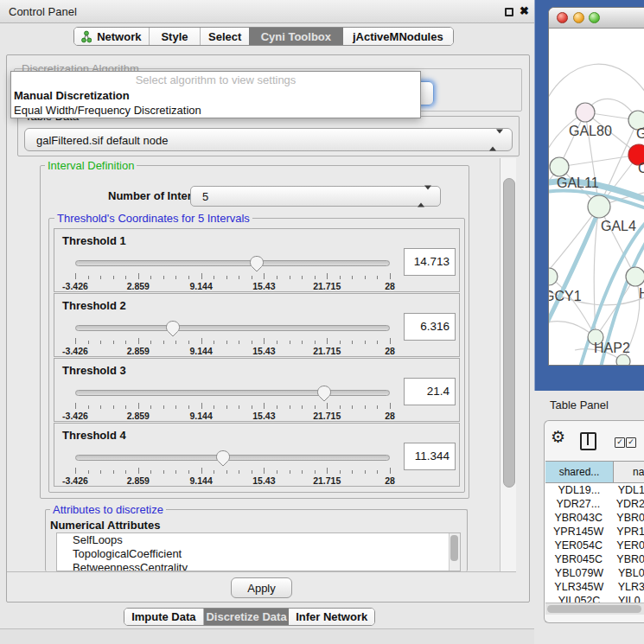 The height and width of the screenshot is (644, 644). I want to click on zoom-traffic-light-icon, so click(595, 17).